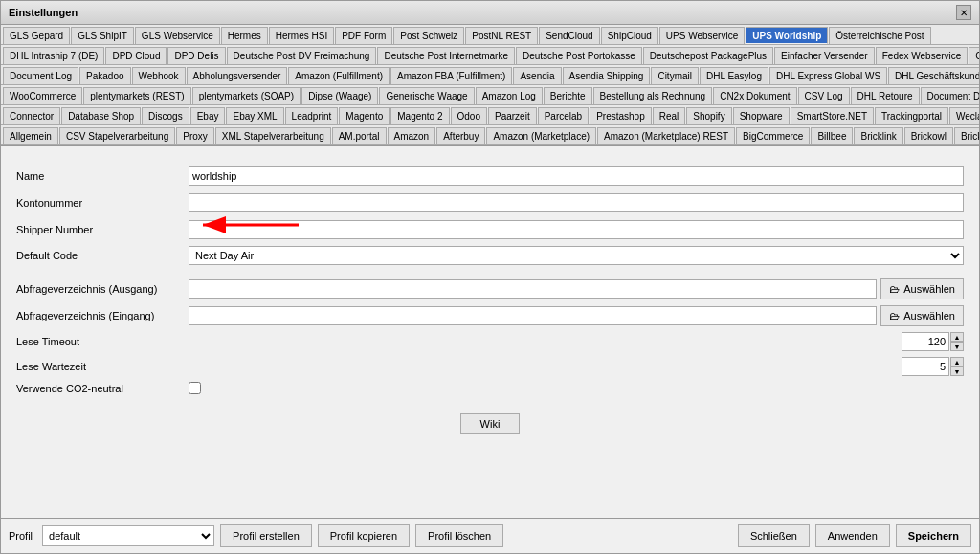 The width and height of the screenshot is (980, 554). I want to click on tab-document-downloader: Document Downloader, so click(949, 96).